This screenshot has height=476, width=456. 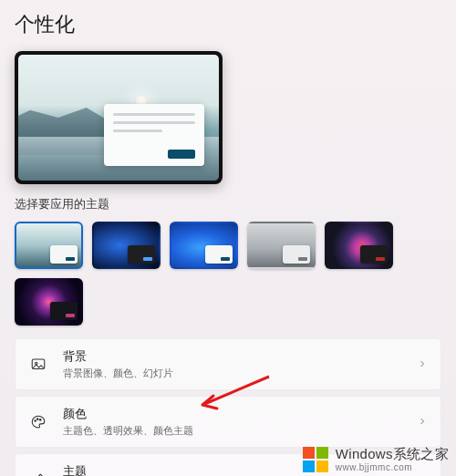 I want to click on page-title: 个性化, so click(x=228, y=25).